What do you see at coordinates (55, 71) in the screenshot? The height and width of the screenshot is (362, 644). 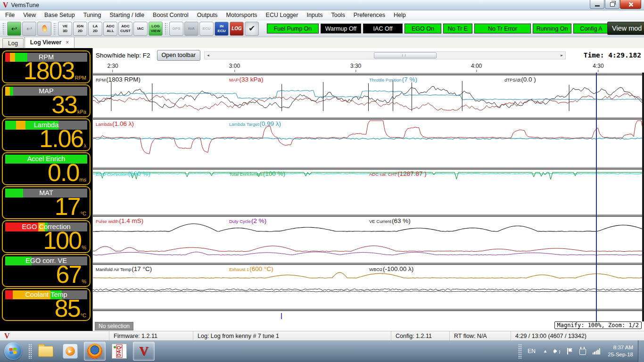 I see `gauge-value: 1803RPM` at bounding box center [55, 71].